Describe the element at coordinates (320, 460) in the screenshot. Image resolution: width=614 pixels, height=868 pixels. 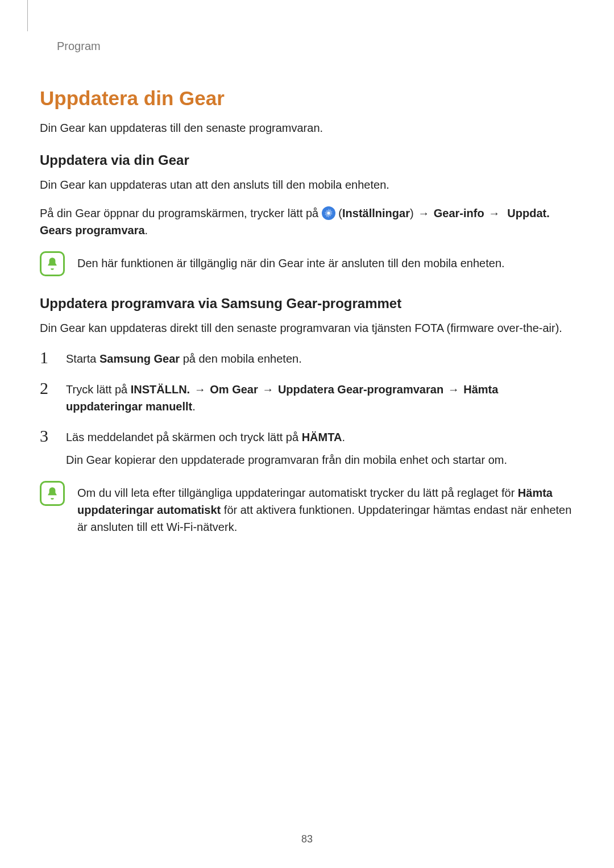
I see `step-subtext: Din Gear kopierar den uppdaterade progra…` at that location.